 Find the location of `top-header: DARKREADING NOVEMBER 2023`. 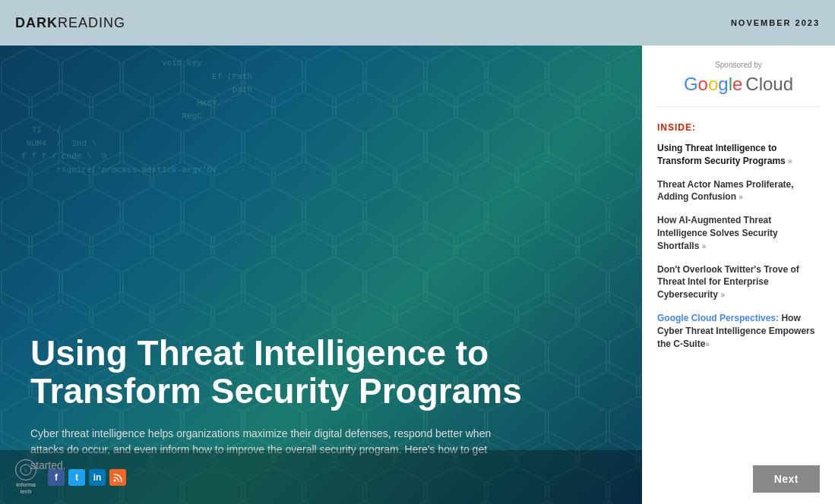

top-header: DARKREADING NOVEMBER 2023 is located at coordinates (418, 23).